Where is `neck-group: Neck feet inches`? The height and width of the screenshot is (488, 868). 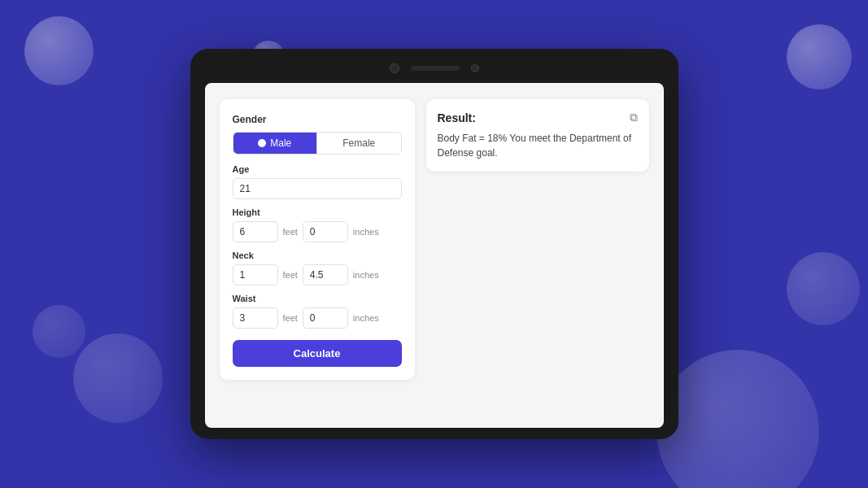
neck-group: Neck feet inches is located at coordinates (317, 268).